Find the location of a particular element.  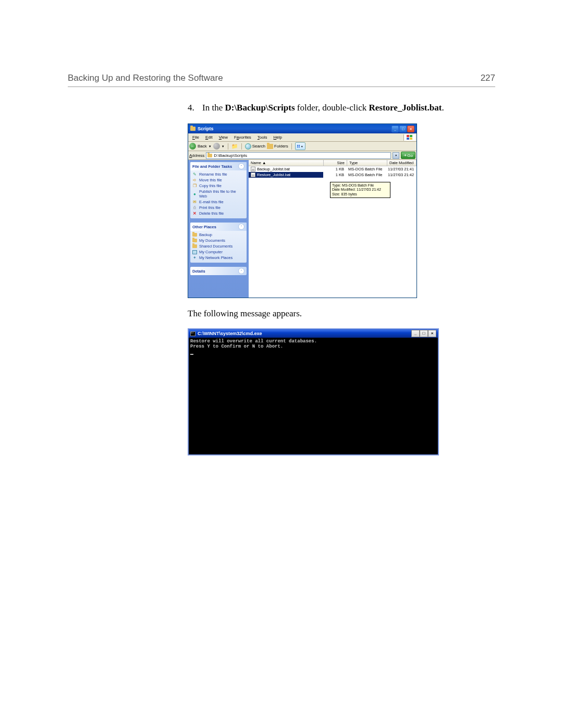

folders-button: Folders is located at coordinates (277, 146).